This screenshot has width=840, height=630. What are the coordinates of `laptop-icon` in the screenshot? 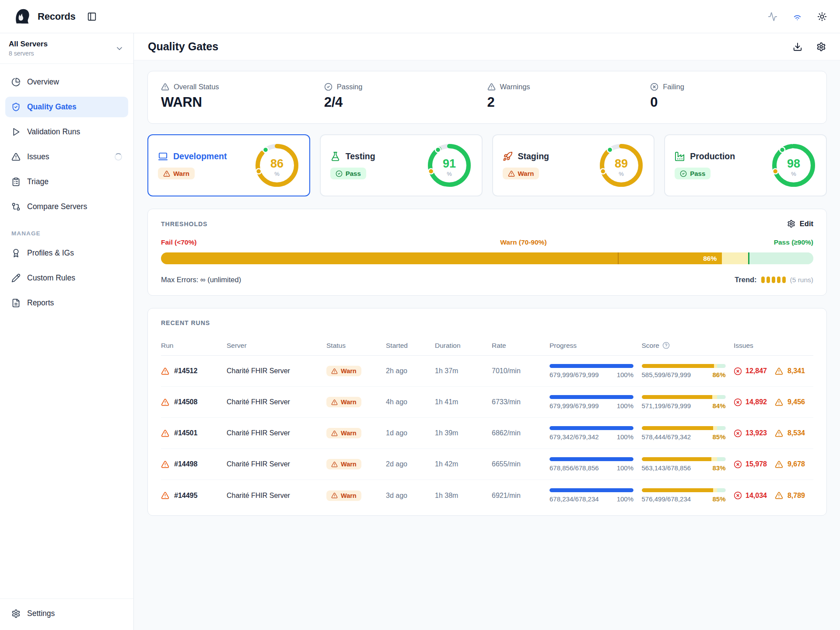 It's located at (163, 157).